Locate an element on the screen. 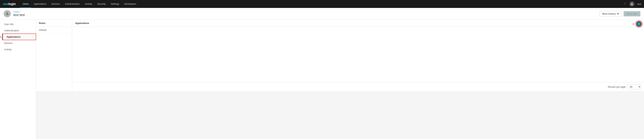  nav-item-settings: Settings is located at coordinates (115, 4).